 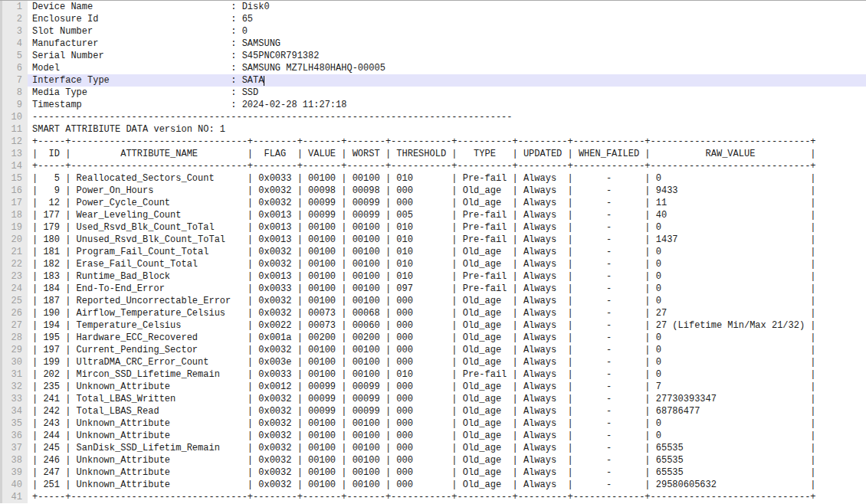 I want to click on editor-line: 13| ID | ATTRIBUTE_NAME | FLAG | VALUE |…, so click(x=433, y=154).